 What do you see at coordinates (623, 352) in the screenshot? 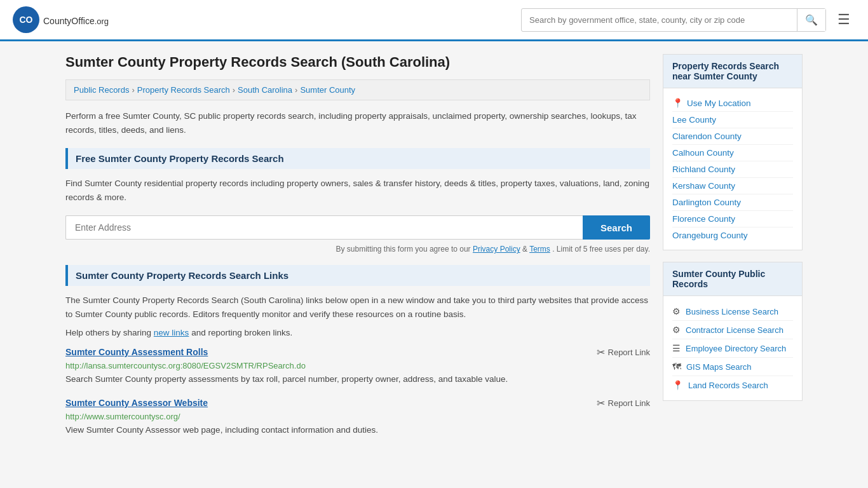
I see `report-link-button-1: ✂ Report Link` at bounding box center [623, 352].